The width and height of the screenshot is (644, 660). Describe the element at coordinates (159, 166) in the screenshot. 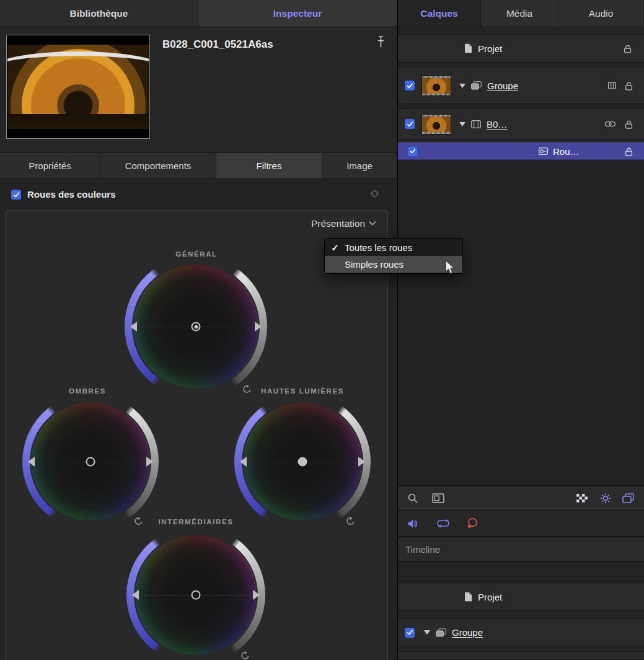

I see `tab-comportements-label: Comportements` at that location.